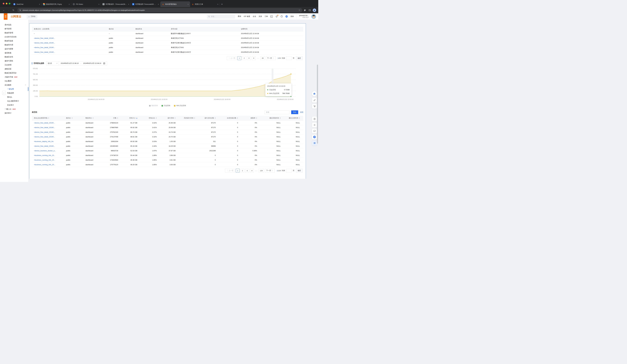  What do you see at coordinates (254, 16) in the screenshot?
I see `nav-link: 企业` at bounding box center [254, 16].